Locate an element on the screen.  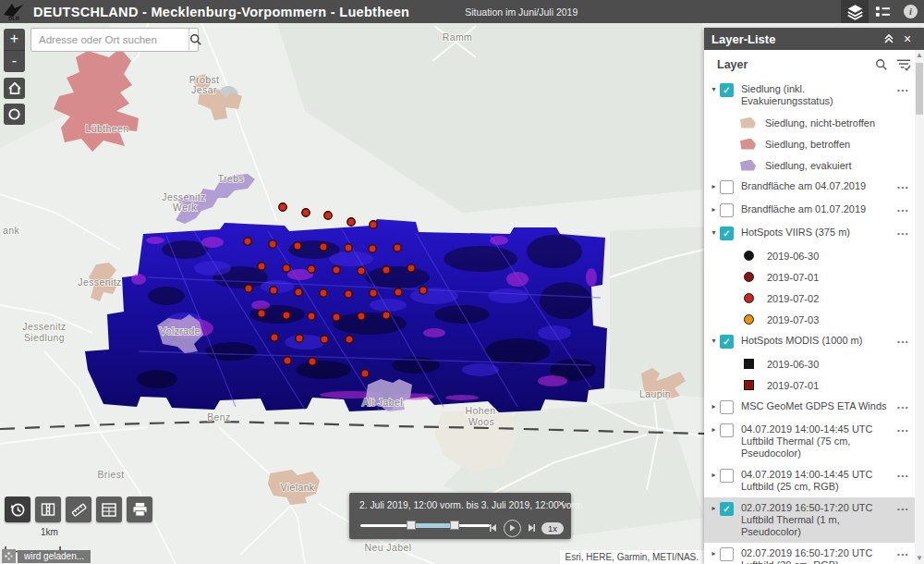
time-slider-track is located at coordinates (425, 525).